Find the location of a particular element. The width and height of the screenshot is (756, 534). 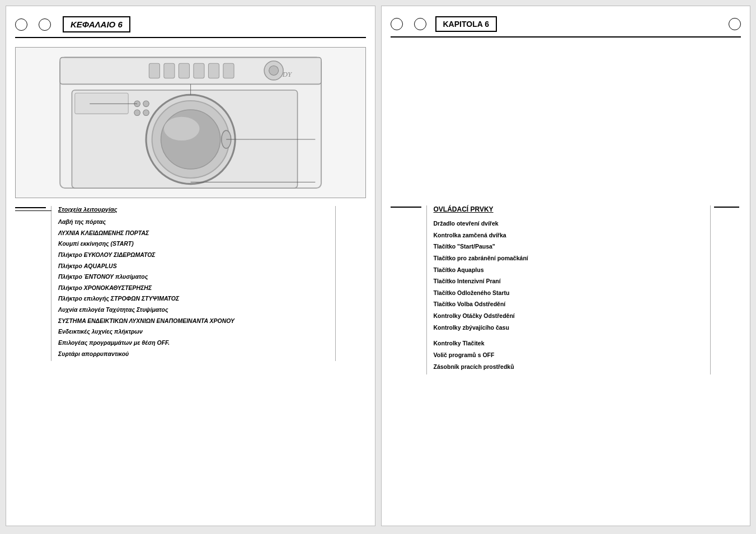

right-item-8: Kontrolky Otáčky Odstředění is located at coordinates (569, 316).